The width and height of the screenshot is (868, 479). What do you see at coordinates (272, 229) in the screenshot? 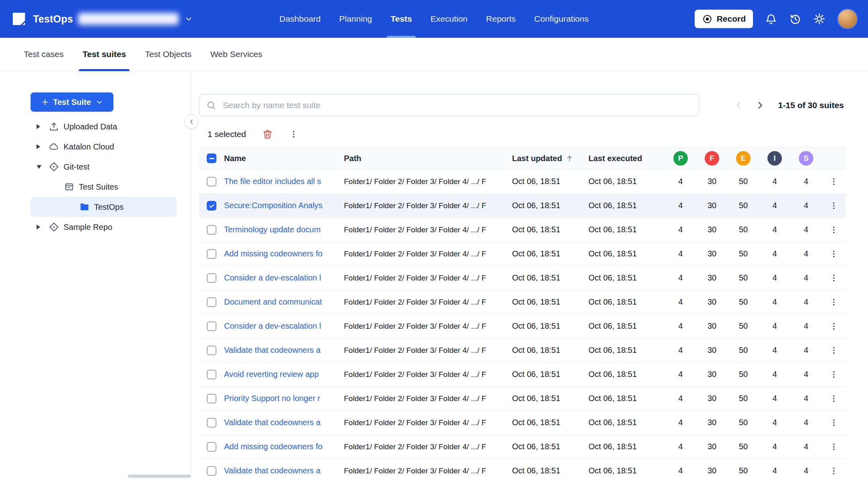
I see `suite-name-link: Terminology update docum` at bounding box center [272, 229].